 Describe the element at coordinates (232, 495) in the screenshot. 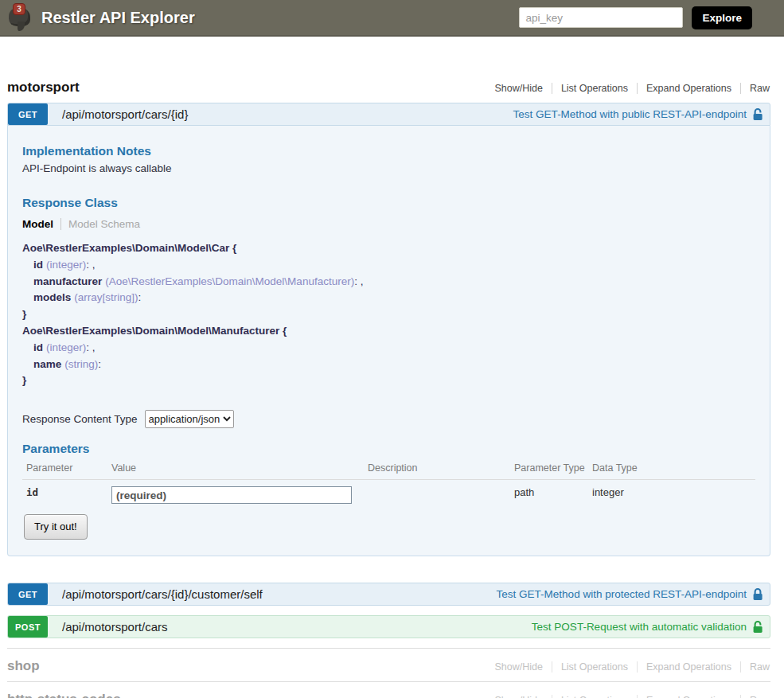

I see `parameter-value-input` at that location.